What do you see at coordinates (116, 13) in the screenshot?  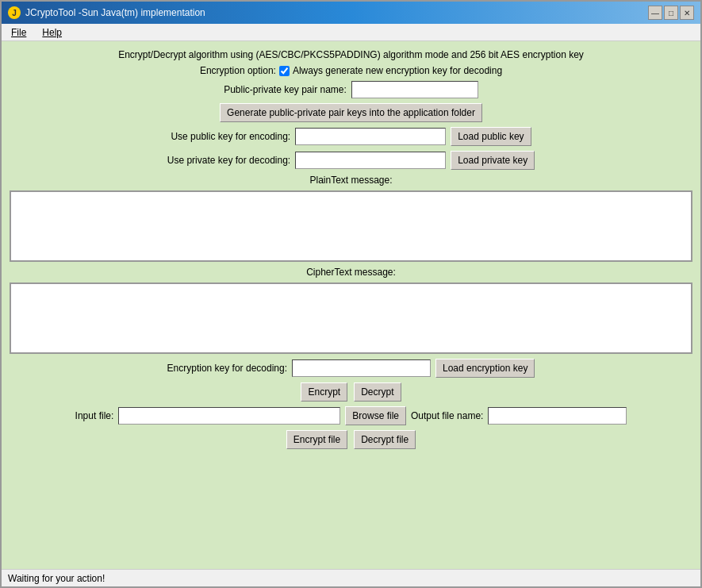 I see `window-title: JCryptoTool -Sun Java(tm) implementation` at bounding box center [116, 13].